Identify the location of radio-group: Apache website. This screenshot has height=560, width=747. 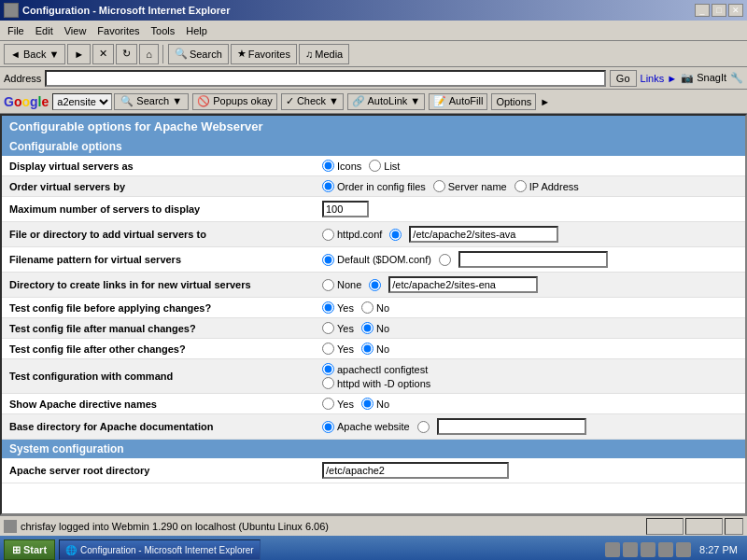
(530, 427).